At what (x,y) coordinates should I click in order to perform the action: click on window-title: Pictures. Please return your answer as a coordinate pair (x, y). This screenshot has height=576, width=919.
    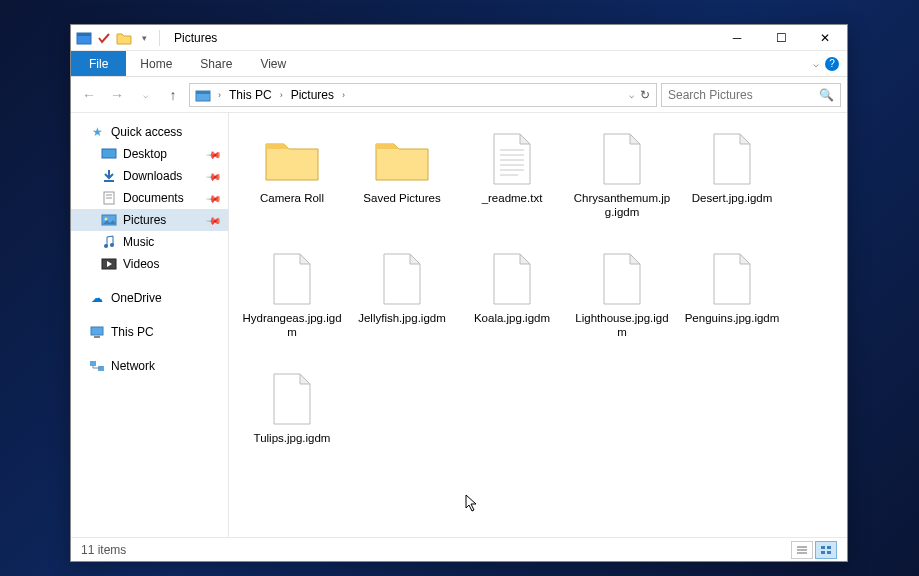
    Looking at the image, I should click on (196, 38).